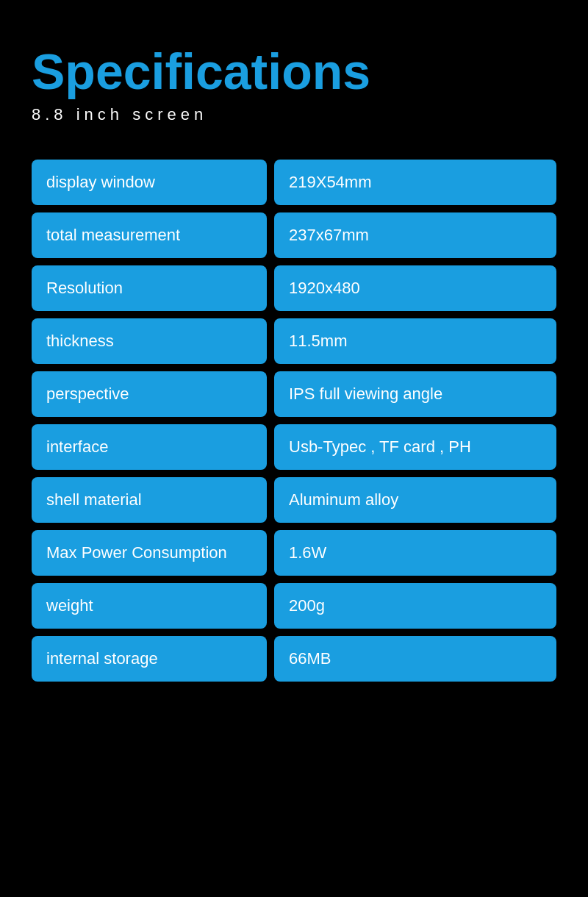  What do you see at coordinates (294, 447) in the screenshot?
I see `table-row: interfaceUsb-Typec , TF card , PH` at bounding box center [294, 447].